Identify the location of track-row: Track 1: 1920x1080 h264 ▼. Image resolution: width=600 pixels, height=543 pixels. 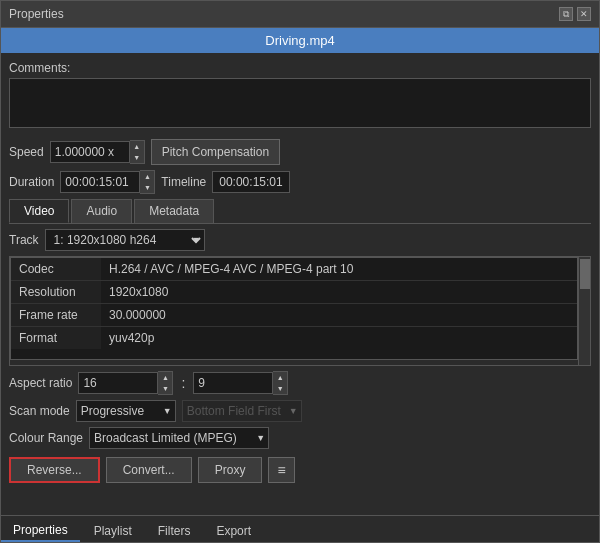
(300, 240).